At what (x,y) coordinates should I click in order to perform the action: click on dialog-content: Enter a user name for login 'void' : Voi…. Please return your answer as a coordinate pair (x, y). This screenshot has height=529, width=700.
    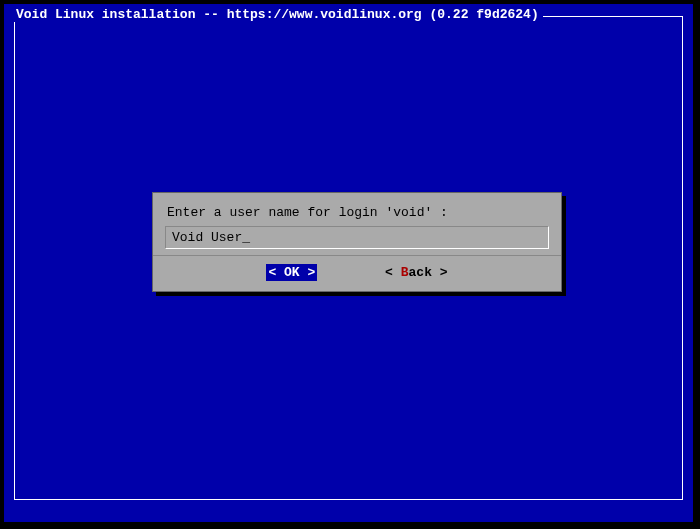
    Looking at the image, I should click on (357, 224).